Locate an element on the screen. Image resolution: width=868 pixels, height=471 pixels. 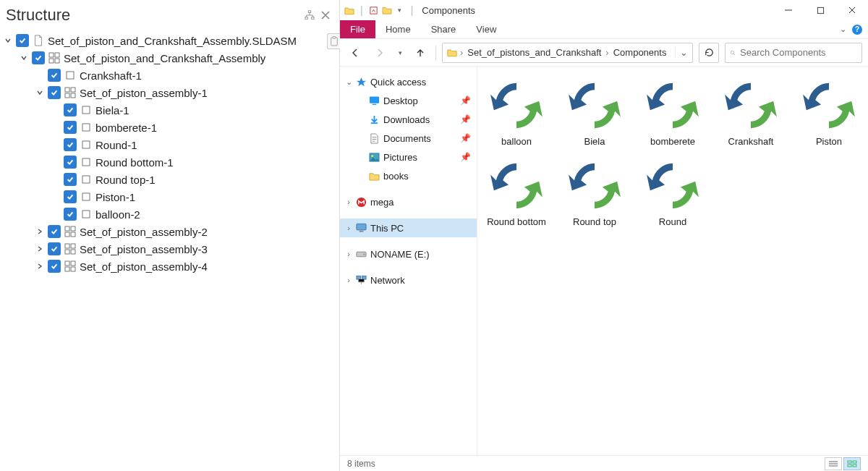
tree-row: Round top-1 is located at coordinates (169, 179).